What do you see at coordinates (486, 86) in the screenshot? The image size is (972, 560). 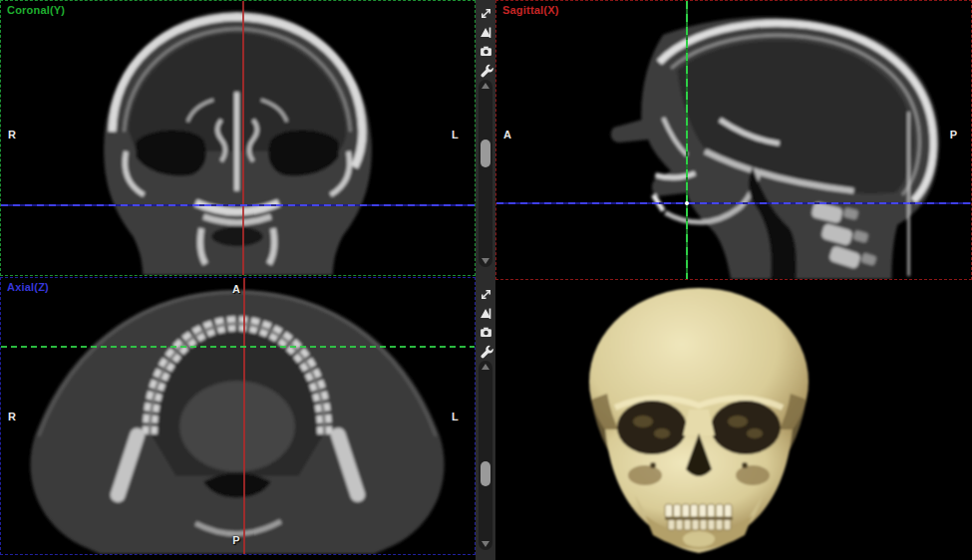 I see `coronal-scroll-up-arrow` at bounding box center [486, 86].